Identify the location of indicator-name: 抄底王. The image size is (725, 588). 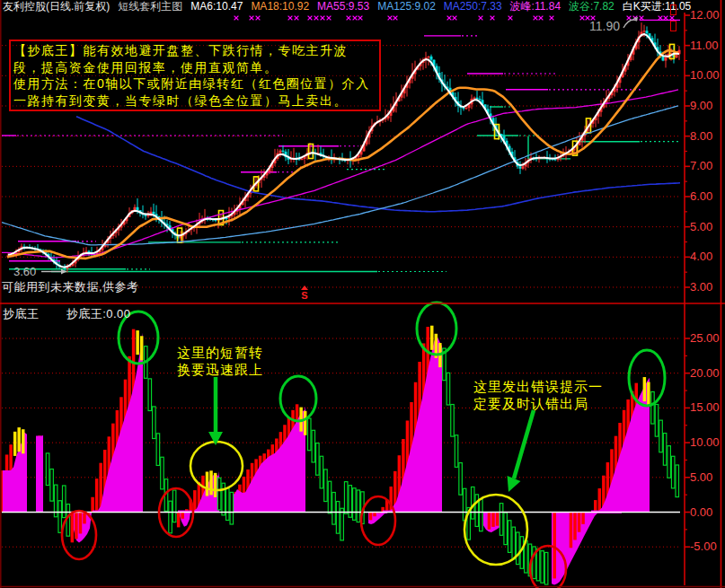
(22, 314).